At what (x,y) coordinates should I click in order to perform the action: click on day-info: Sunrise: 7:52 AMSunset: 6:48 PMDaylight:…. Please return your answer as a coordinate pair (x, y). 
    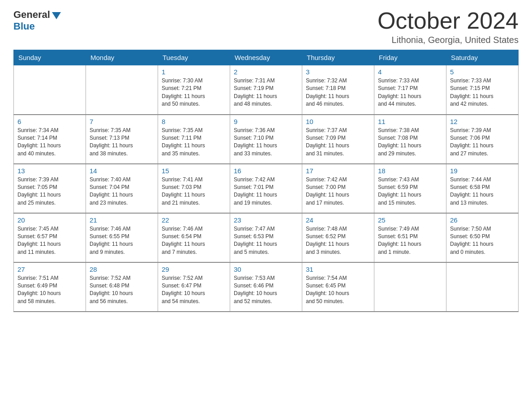
    Looking at the image, I should click on (122, 290).